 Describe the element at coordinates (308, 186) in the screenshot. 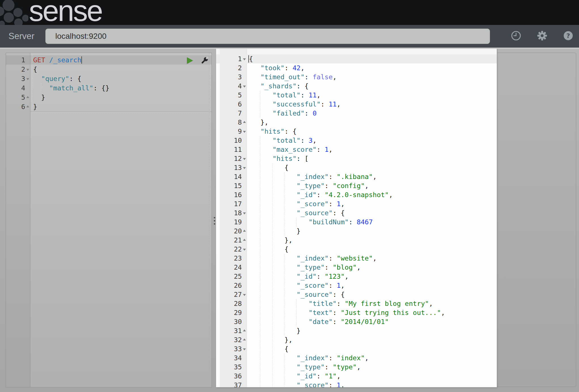

I see `code-text: "_type": "config",` at that location.